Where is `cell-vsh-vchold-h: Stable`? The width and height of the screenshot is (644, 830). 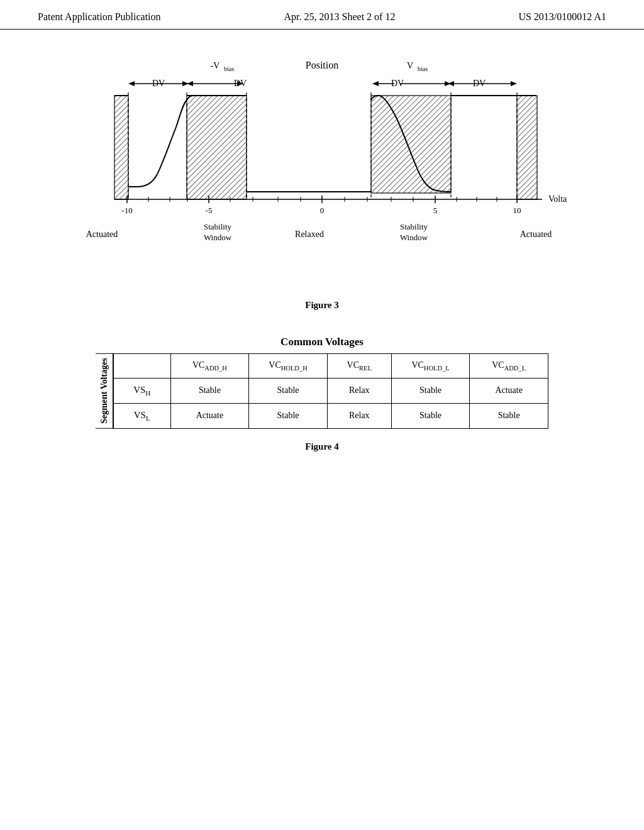
cell-vsh-vchold-h: Stable is located at coordinates (288, 390).